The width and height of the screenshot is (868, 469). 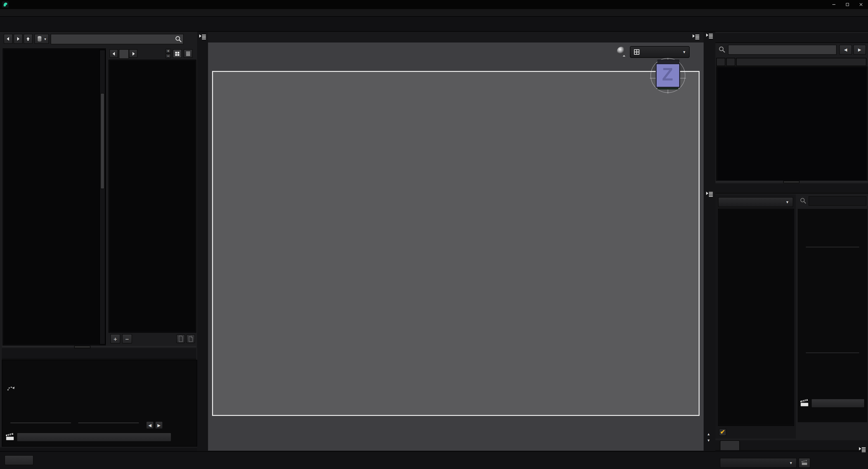 I want to click on parameters-panel-menu-icon, so click(x=710, y=194).